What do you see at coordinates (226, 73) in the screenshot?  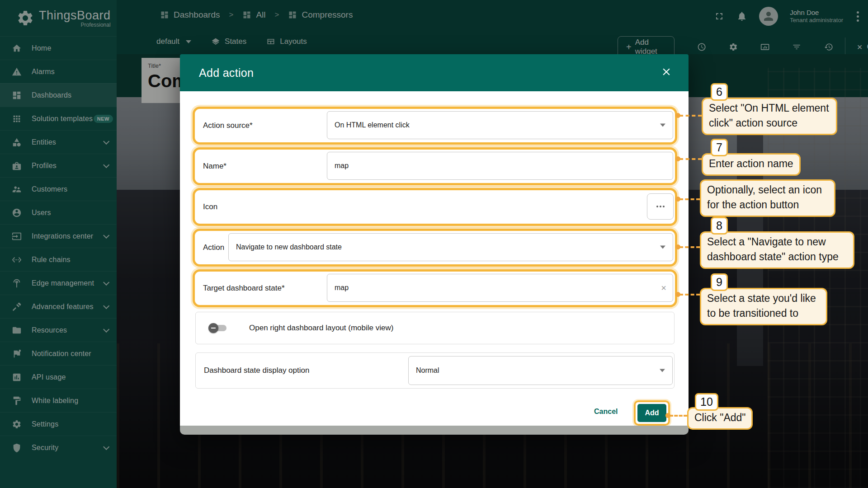 I see `dialog-title: Add action` at bounding box center [226, 73].